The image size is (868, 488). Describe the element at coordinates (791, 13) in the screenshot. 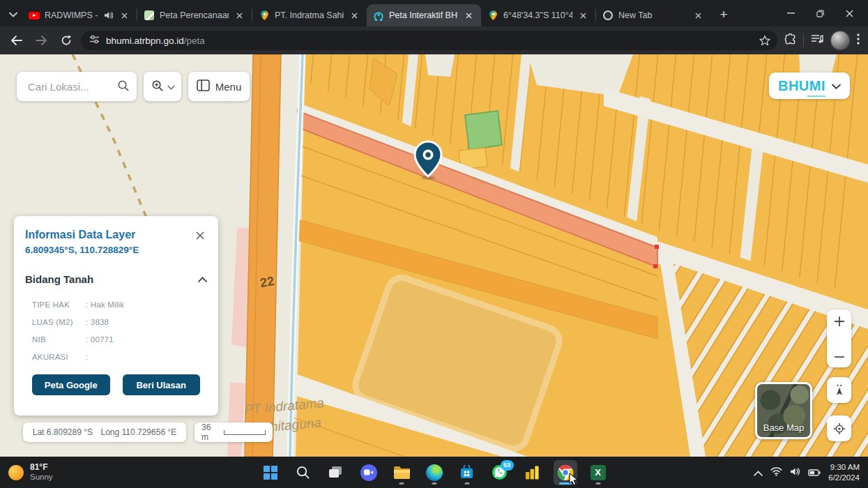

I see `minimize-button` at that location.